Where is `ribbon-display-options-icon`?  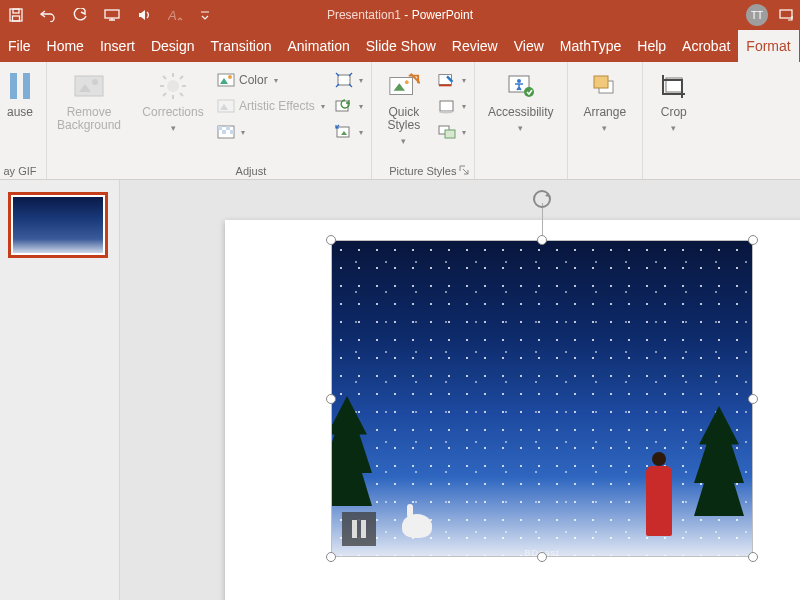
ribbon-display-options-icon is located at coordinates (786, 15).